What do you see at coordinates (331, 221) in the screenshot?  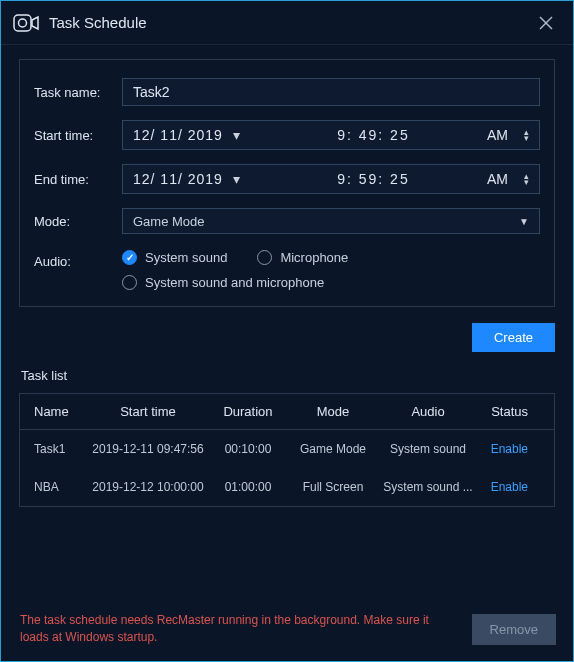 I see `mode-select: Game Mode ▼` at bounding box center [331, 221].